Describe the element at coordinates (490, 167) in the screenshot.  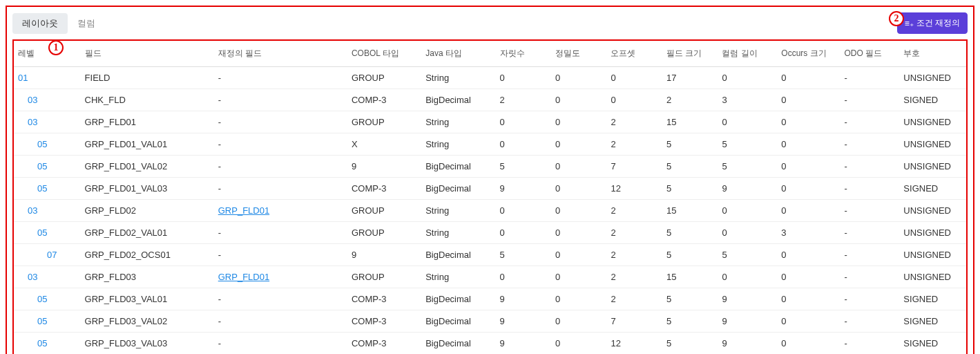
I see `table-row: 05GRP_FLD01_VAL02-9BigDecimal507550-UNSI…` at that location.